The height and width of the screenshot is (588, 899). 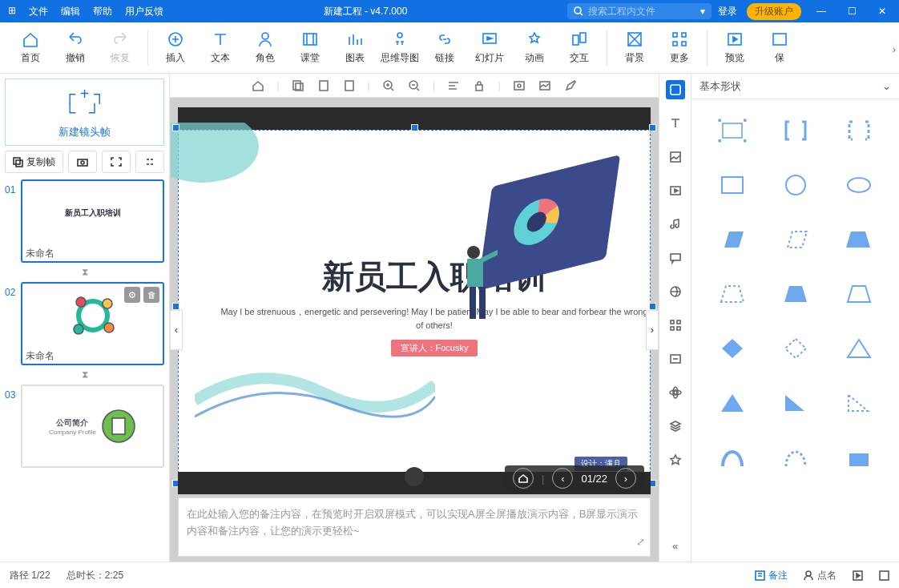 What do you see at coordinates (85, 112) in the screenshot?
I see `new-frame-button: ┌ + ┐└ ┘ 新建镜头帧` at bounding box center [85, 112].